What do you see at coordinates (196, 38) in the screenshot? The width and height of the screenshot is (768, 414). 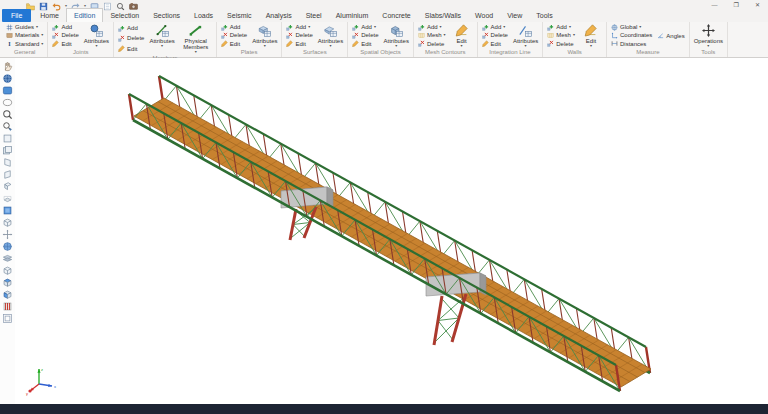 I see `button-physical-members: Physical Members▾` at bounding box center [196, 38].